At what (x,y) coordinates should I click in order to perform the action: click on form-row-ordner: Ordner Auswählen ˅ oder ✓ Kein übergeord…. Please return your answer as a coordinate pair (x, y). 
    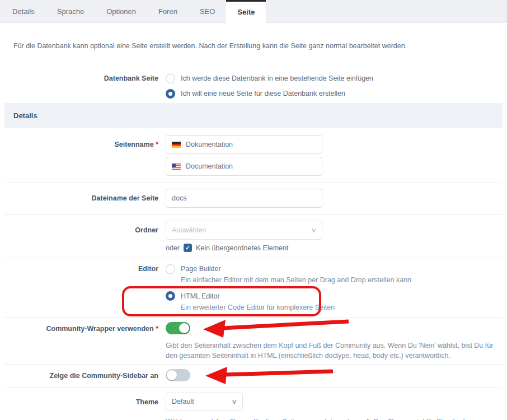
    Looking at the image, I should click on (254, 236).